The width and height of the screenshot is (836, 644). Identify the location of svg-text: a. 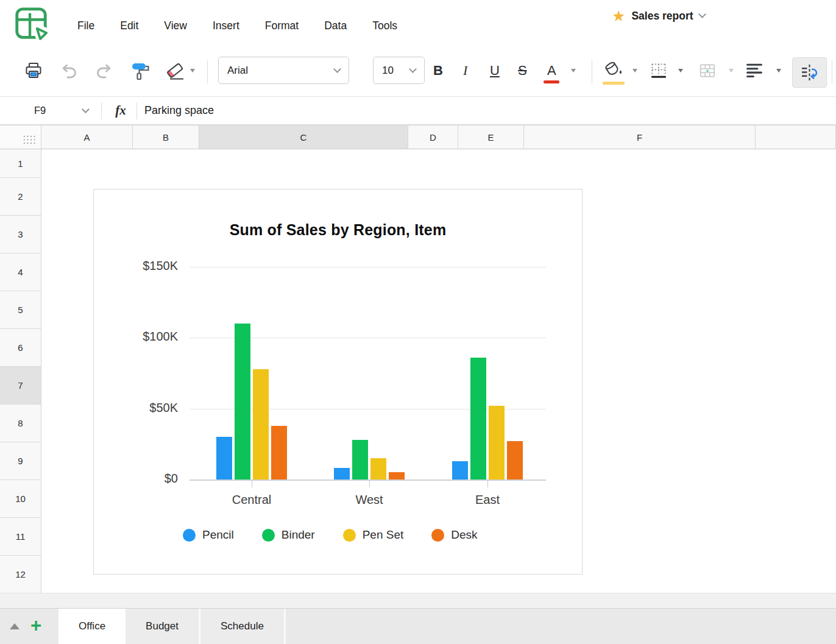
(707, 71).